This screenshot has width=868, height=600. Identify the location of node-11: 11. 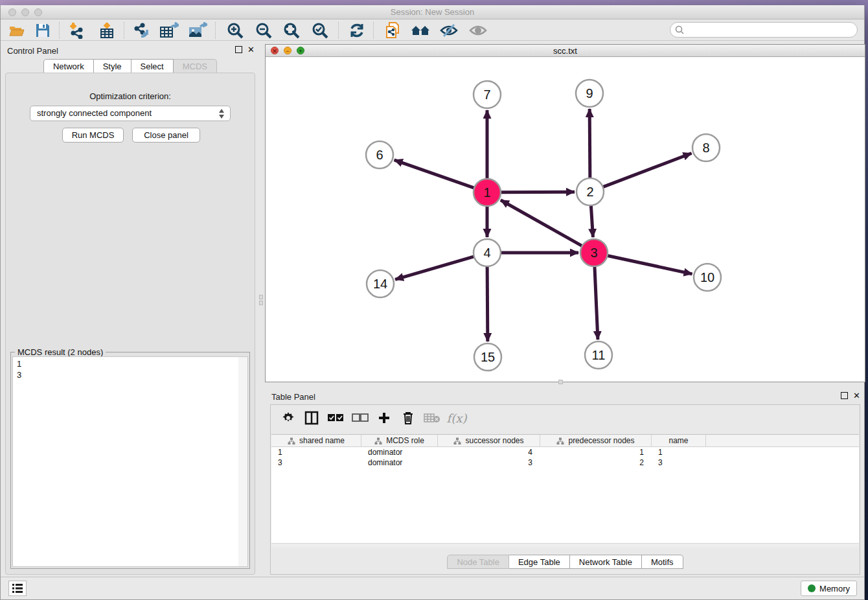
(599, 355).